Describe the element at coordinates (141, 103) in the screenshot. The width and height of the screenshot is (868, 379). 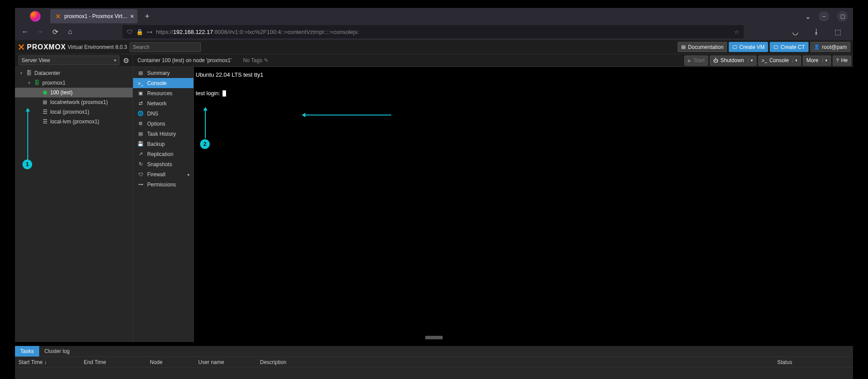
I see `network-icon: ⇄` at that location.